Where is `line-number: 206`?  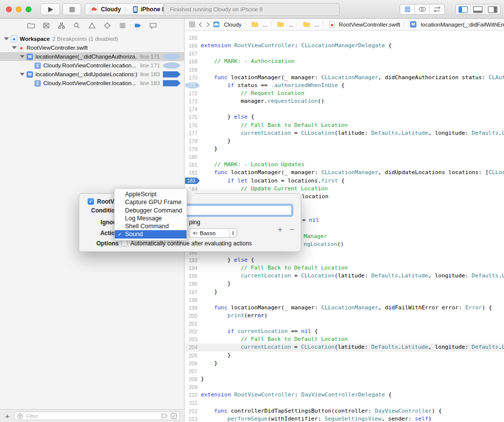 line-number: 206 is located at coordinates (191, 363).